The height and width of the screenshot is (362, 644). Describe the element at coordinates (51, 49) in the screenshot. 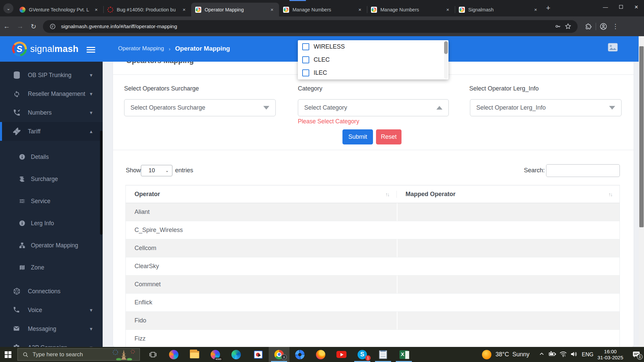

I see `brand-logo: signalmash` at that location.